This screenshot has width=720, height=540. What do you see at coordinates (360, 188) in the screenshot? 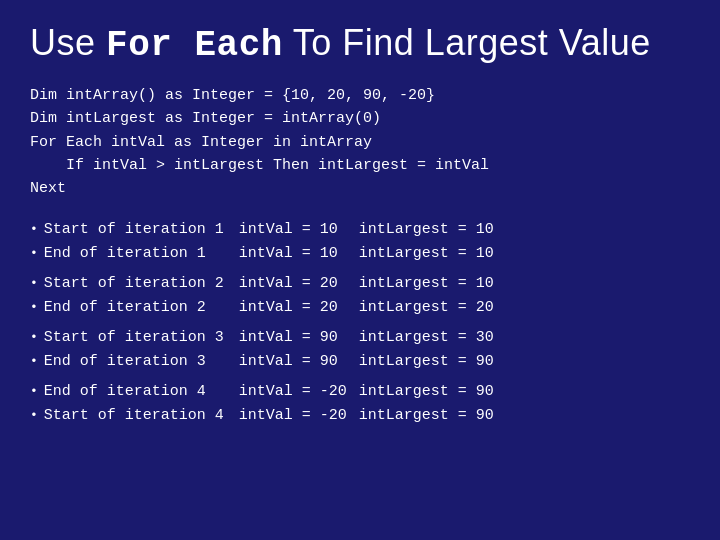
I see `code-line-5: Next` at bounding box center [360, 188].